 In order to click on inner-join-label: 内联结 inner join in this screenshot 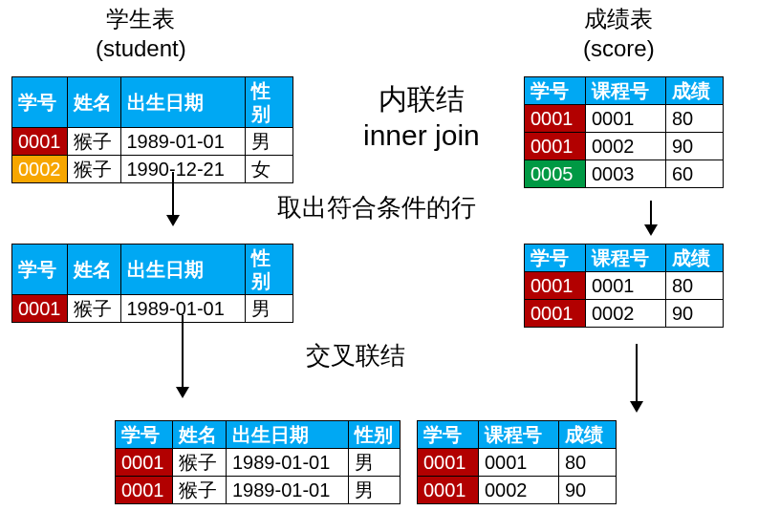, I will do `click(422, 117)`.